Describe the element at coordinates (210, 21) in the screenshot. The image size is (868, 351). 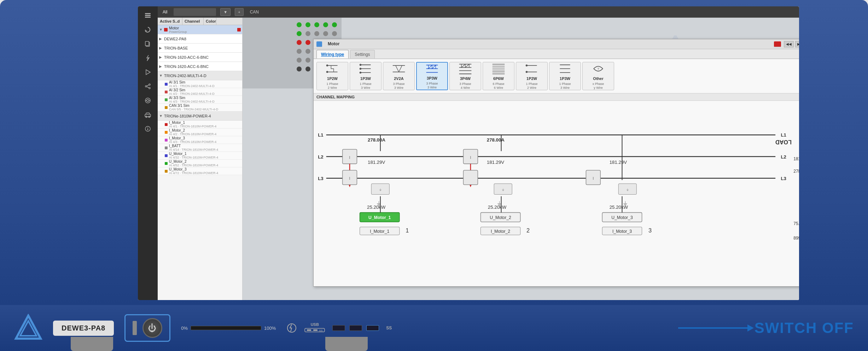
I see `col-header-color: Color` at that location.